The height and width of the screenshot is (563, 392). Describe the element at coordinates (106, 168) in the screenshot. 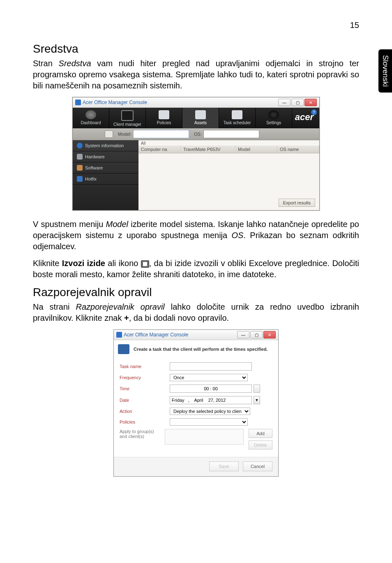

I see `sidebar-item-software: Software` at that location.